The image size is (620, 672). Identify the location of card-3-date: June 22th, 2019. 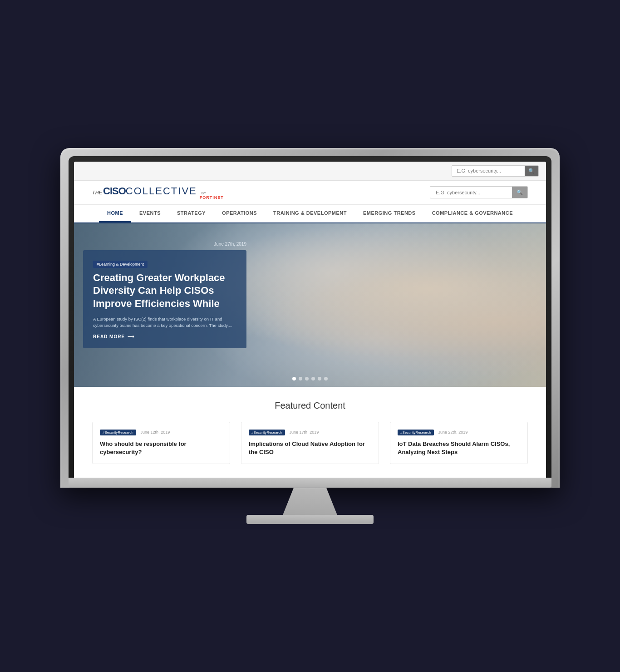
(453, 432).